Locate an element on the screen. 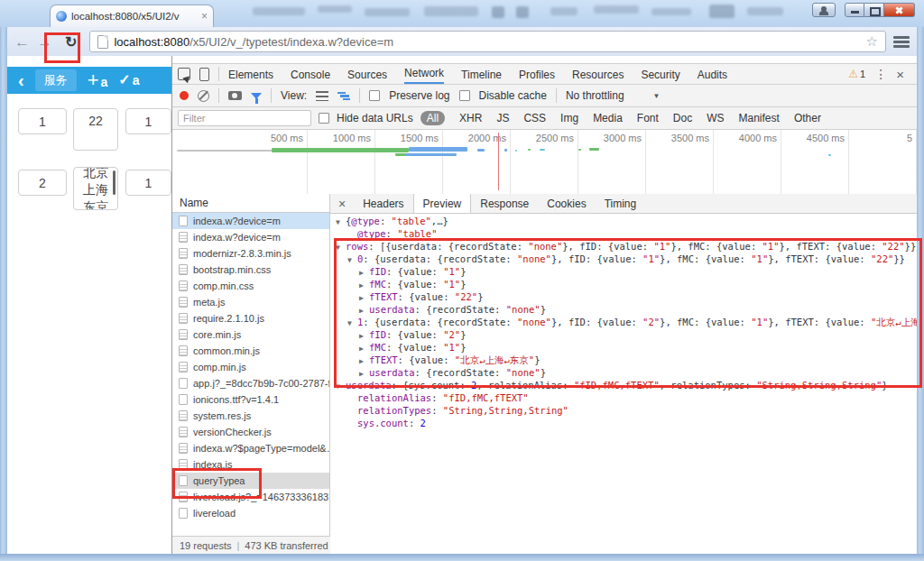 This screenshot has height=561, width=924. hide-data-urls-checkbox is located at coordinates (324, 118).